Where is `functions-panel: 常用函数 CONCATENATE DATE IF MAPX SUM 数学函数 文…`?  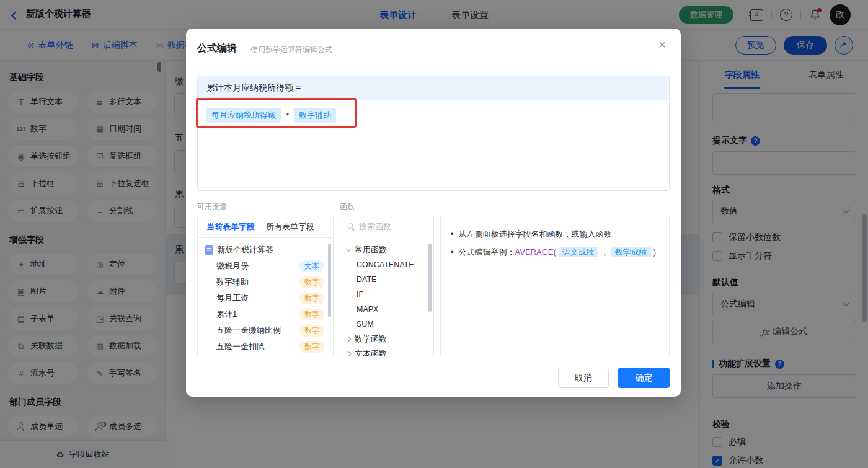 functions-panel: 常用函数 CONCATENATE DATE IF MAPX SUM 数学函数 文… is located at coordinates (387, 286).